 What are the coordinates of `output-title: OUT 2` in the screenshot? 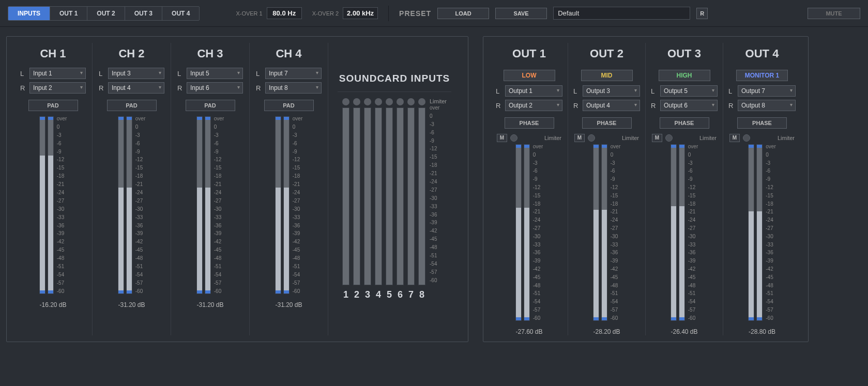 It's located at (607, 54).